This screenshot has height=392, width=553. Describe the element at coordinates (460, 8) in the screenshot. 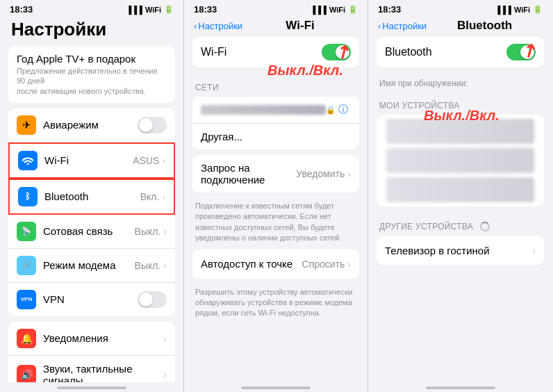

I see `status-bar-3: 18:33 ▐▐▐ WiFi 🔋` at that location.